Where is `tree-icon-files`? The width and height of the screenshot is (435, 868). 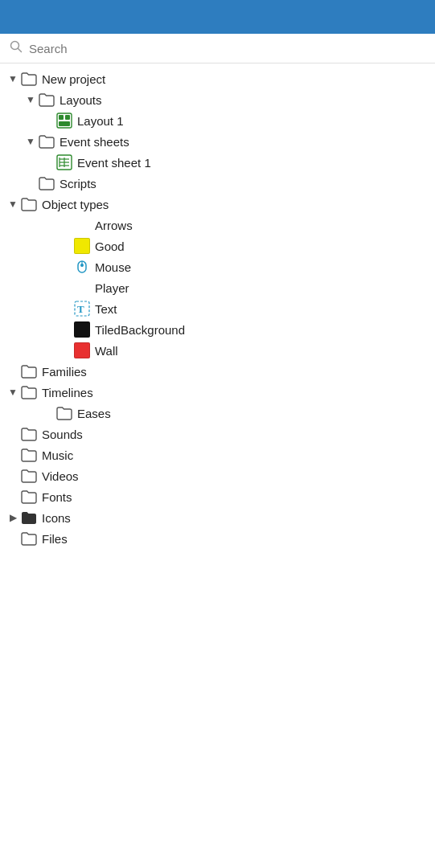
tree-icon-files is located at coordinates (29, 538).